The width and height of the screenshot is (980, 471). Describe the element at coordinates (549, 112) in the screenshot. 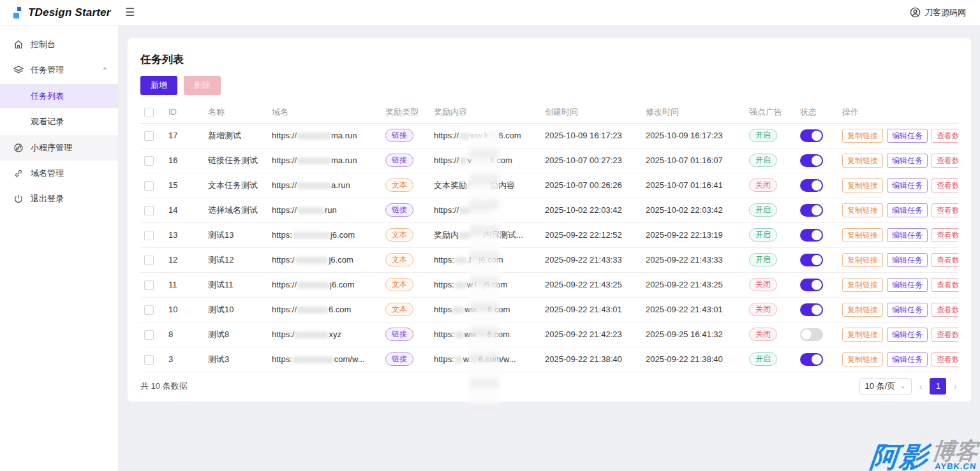

I see `table-header-row: ID名称域名奖励类型奖励内容创建时间修改时间强点广告状态操作` at that location.